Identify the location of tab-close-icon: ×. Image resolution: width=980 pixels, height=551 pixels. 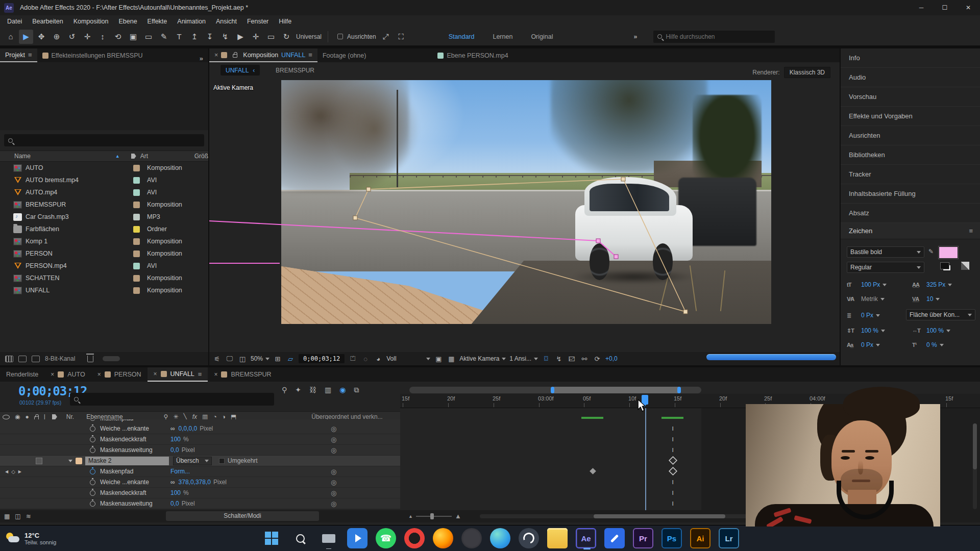
(155, 374).